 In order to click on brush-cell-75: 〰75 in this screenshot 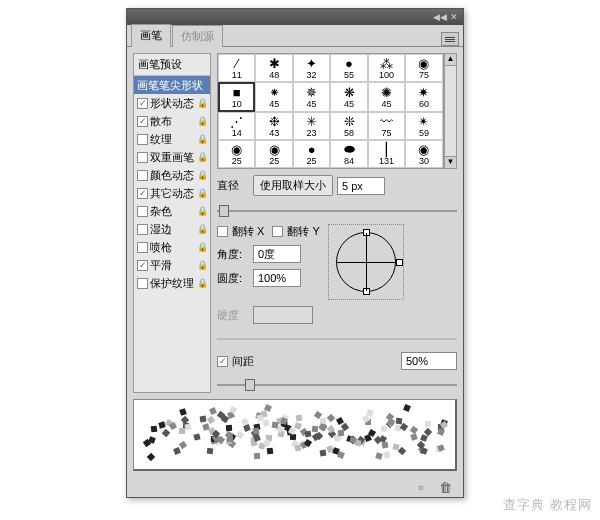, I will do `click(386, 126)`.